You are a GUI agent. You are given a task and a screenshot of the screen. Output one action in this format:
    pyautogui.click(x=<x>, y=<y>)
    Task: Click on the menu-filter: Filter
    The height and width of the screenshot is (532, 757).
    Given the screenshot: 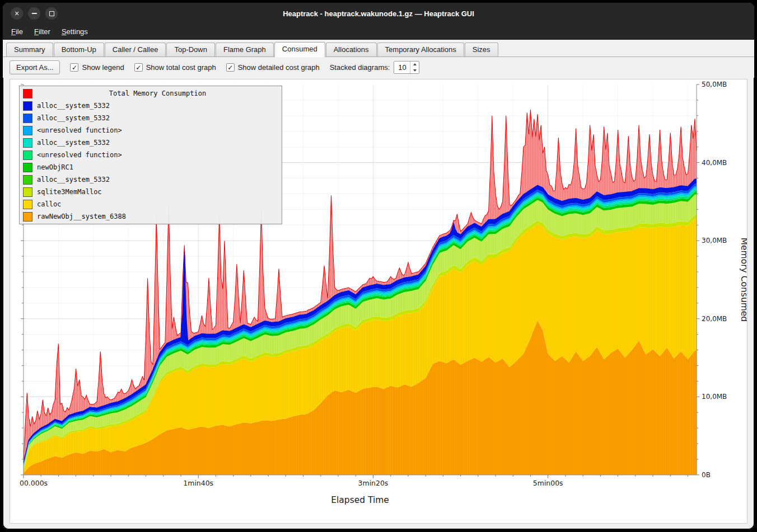 What is the action you would take?
    pyautogui.click(x=43, y=31)
    